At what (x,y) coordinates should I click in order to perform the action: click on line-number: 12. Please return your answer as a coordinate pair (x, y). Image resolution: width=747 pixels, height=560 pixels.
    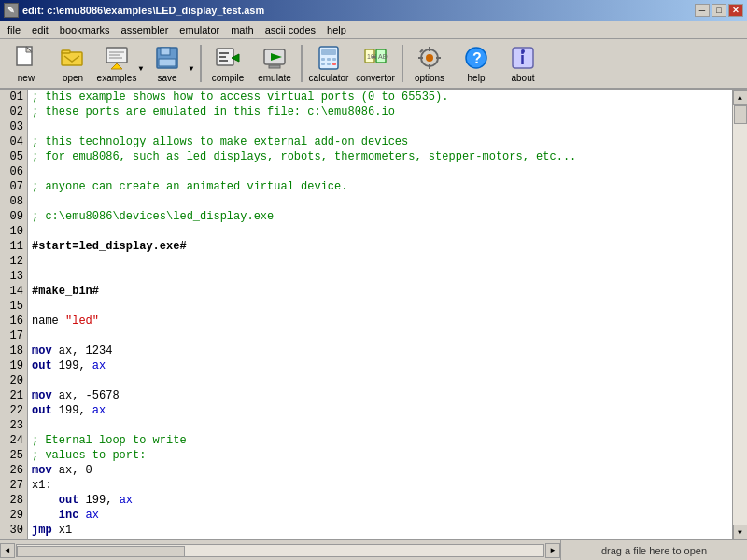
    Looking at the image, I should click on (13, 261).